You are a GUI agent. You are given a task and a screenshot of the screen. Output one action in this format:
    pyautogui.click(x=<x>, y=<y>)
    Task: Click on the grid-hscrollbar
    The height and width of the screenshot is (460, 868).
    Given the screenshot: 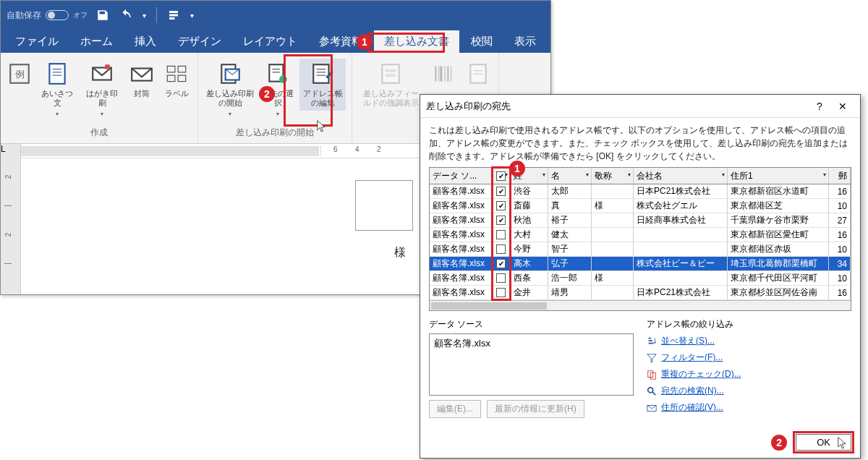 What is the action you would take?
    pyautogui.click(x=640, y=305)
    